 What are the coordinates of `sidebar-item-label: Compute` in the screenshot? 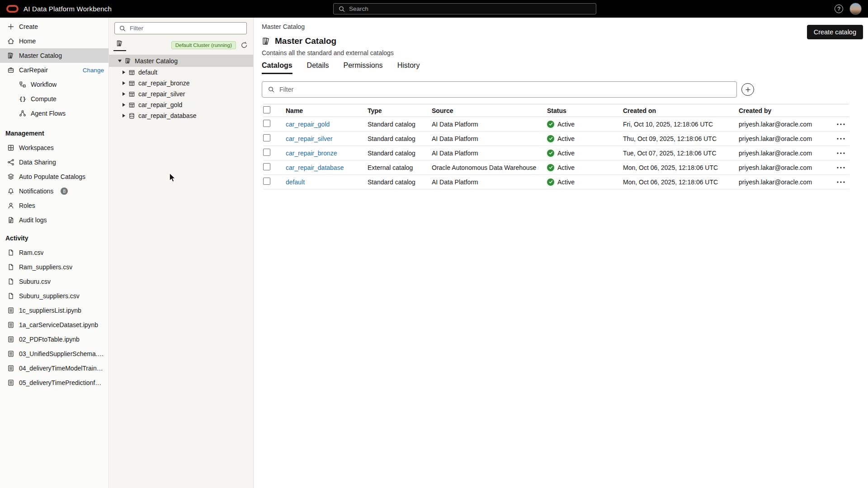 It's located at (43, 99).